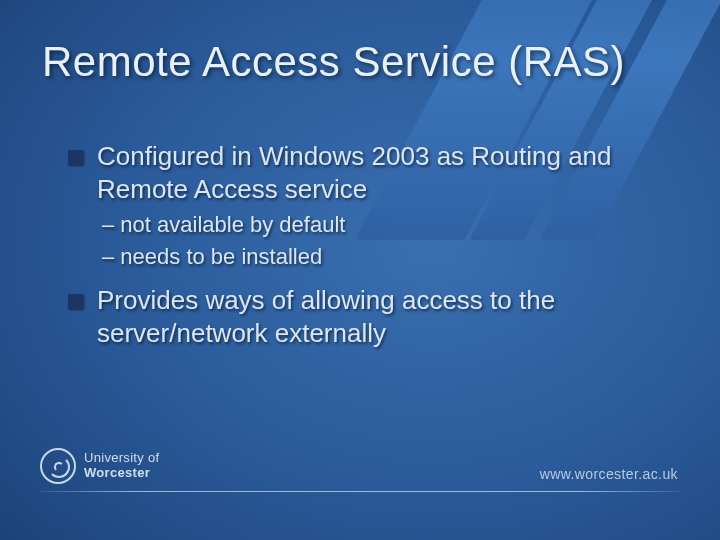 Image resolution: width=720 pixels, height=540 pixels. I want to click on bullet-text: Provides ways of allowing access to the …, so click(378, 316).